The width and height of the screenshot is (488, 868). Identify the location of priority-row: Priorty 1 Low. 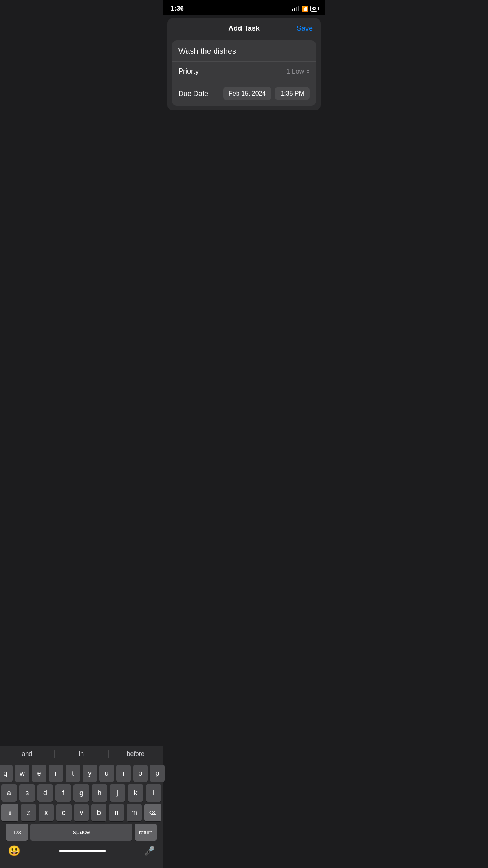
(244, 72).